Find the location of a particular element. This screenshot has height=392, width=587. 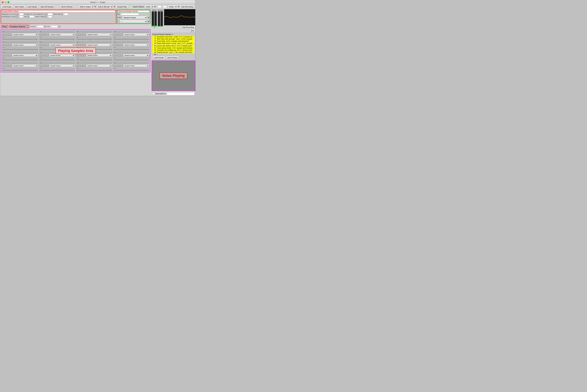

load-scape-button: Load Scape is located at coordinates (7, 7).